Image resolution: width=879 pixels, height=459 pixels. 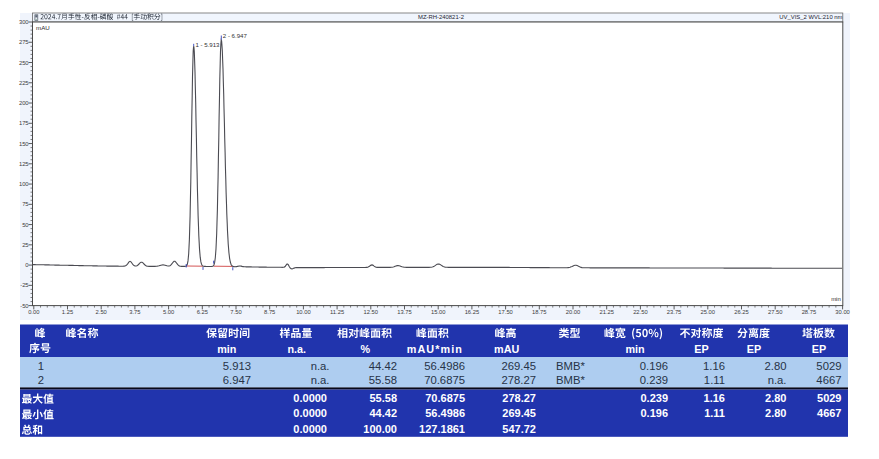 I want to click on svg-text: 5.00, so click(x=168, y=312).